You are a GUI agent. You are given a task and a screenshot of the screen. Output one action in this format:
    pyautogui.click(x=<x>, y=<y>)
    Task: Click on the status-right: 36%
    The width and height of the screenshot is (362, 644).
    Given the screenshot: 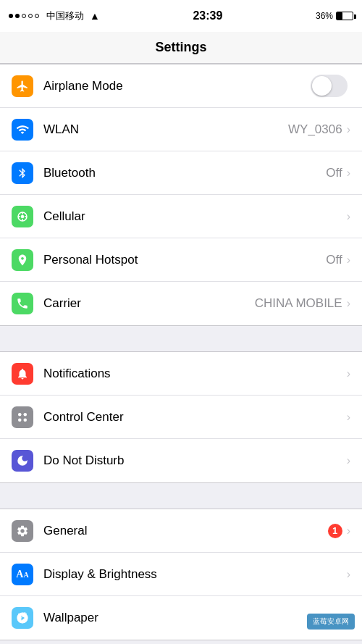 What is the action you would take?
    pyautogui.click(x=334, y=16)
    